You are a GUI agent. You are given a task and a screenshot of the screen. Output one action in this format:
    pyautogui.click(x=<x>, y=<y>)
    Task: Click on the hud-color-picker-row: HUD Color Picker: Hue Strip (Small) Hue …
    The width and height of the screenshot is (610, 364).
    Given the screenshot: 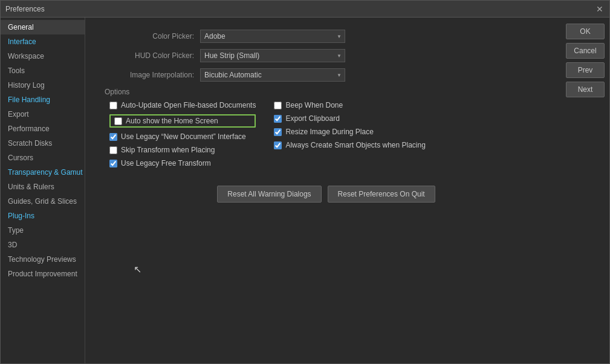 What is the action you would take?
    pyautogui.click(x=326, y=56)
    